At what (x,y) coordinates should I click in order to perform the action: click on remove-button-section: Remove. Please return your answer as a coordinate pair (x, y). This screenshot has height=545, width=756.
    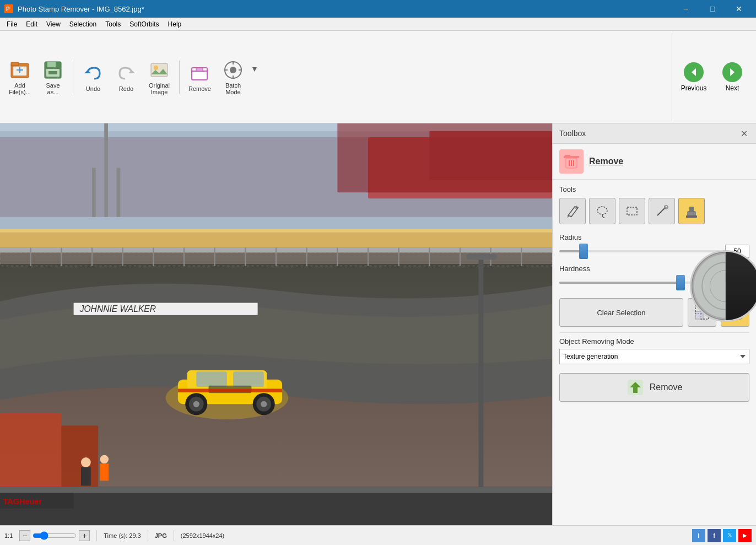
    Looking at the image, I should click on (655, 390).